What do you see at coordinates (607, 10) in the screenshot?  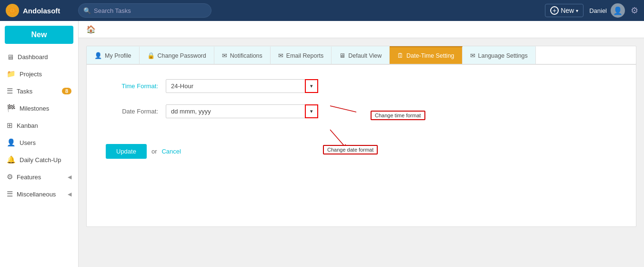 I see `nav-user: Daniel 👤` at bounding box center [607, 10].